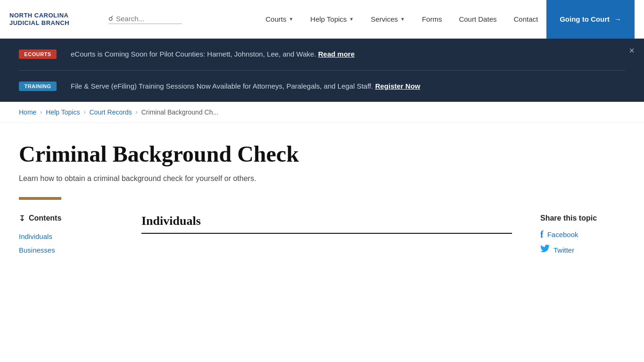  I want to click on close-banner-button: ×, so click(632, 50).